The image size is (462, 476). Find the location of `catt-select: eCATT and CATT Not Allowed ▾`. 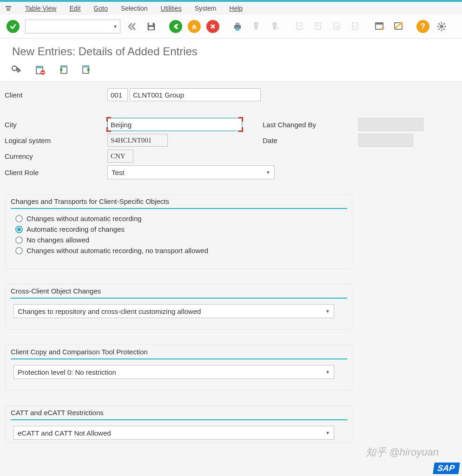

catt-select: eCATT and CATT Not Allowed ▾ is located at coordinates (174, 433).